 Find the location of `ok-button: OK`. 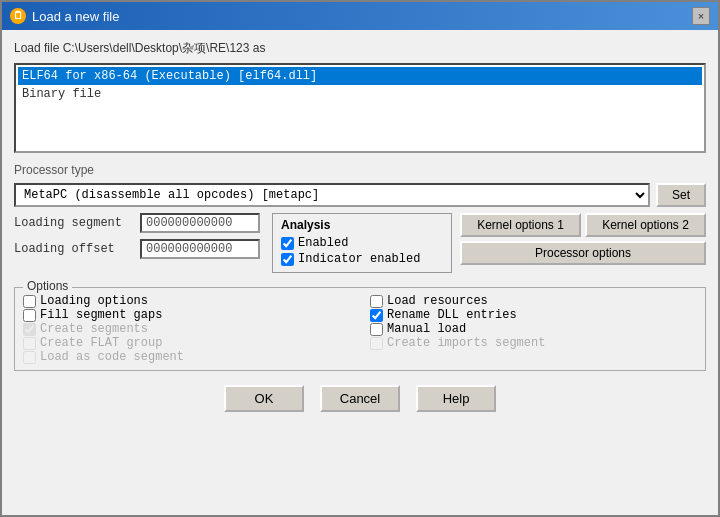

ok-button: OK is located at coordinates (264, 398).